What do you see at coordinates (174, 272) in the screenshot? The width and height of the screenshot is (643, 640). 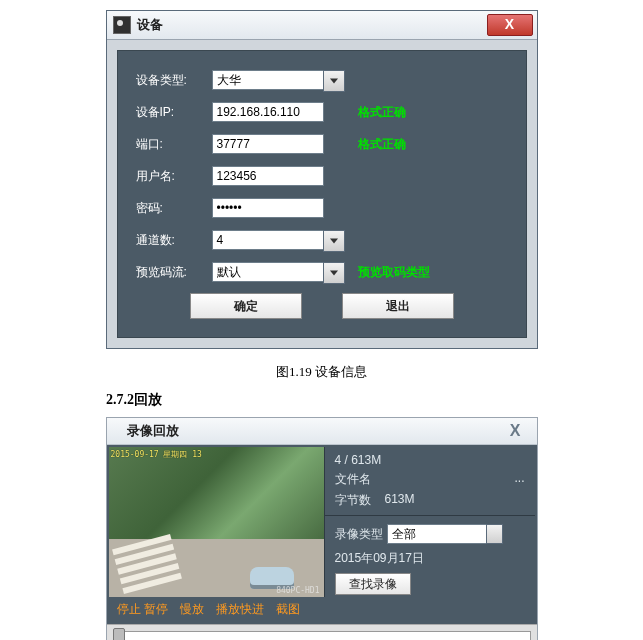 I see `label-preview-stream: 预览码流:` at bounding box center [174, 272].